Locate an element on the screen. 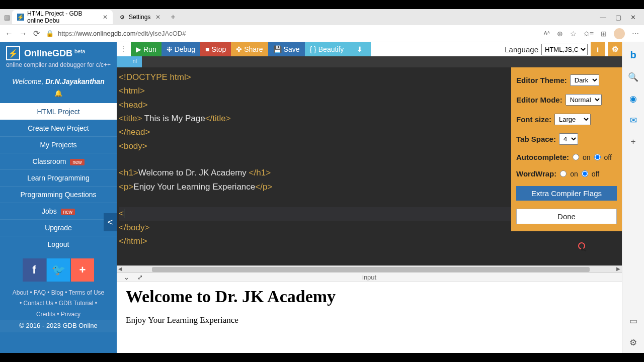 This screenshot has width=644, height=362. horizontal-scrollbar: ◀ ▶ is located at coordinates (369, 269).